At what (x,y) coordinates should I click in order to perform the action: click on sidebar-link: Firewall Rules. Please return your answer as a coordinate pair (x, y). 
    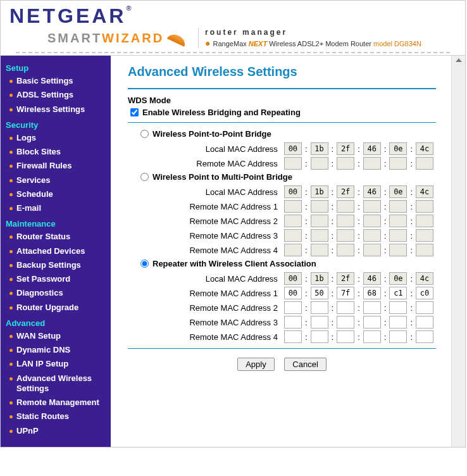
    Looking at the image, I should click on (44, 166).